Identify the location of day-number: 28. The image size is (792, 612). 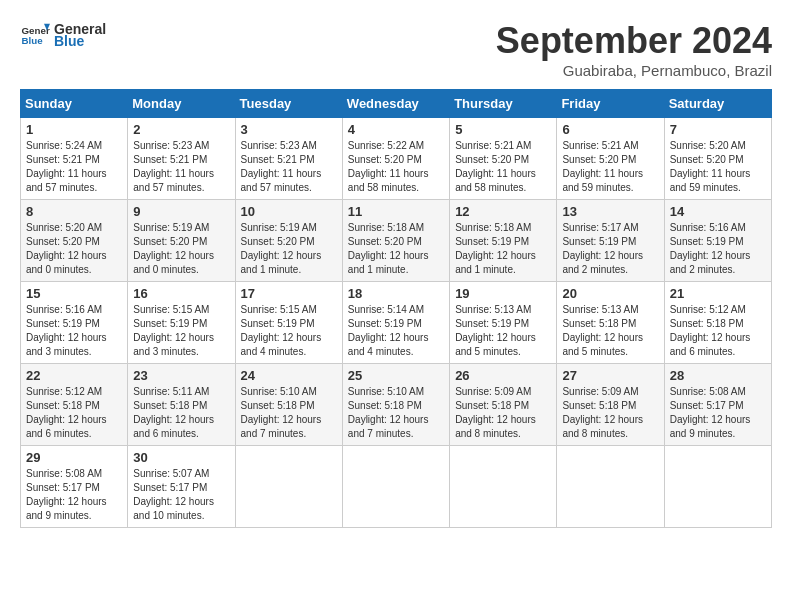
(718, 376).